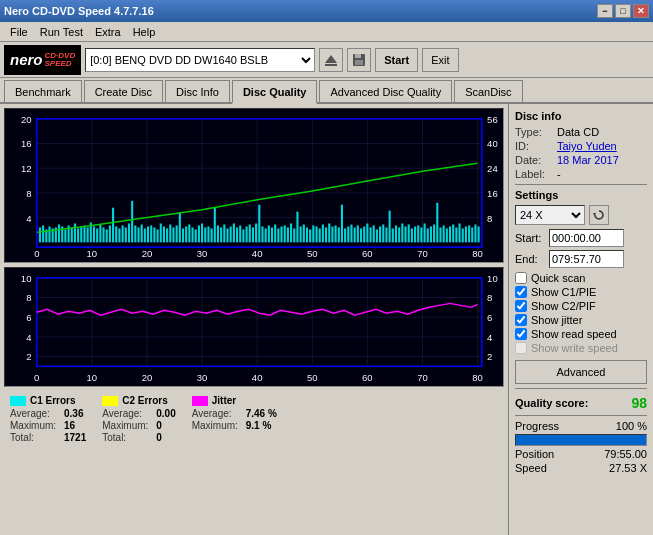 The image size is (653, 535). What do you see at coordinates (440, 60) in the screenshot?
I see `exit-button: Exit` at bounding box center [440, 60].